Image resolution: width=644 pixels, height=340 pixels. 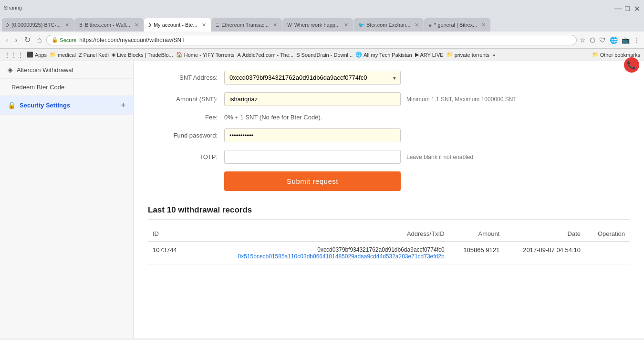 I want to click on close-button: ✕, so click(x=637, y=8).